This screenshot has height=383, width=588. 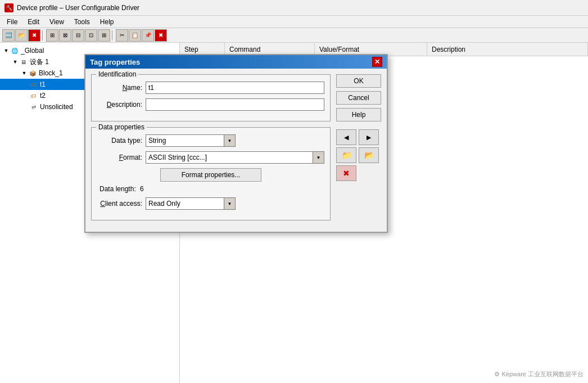 What do you see at coordinates (211, 157) in the screenshot?
I see `format-row: Format: ASCII String [ccc...] ▼` at bounding box center [211, 157].